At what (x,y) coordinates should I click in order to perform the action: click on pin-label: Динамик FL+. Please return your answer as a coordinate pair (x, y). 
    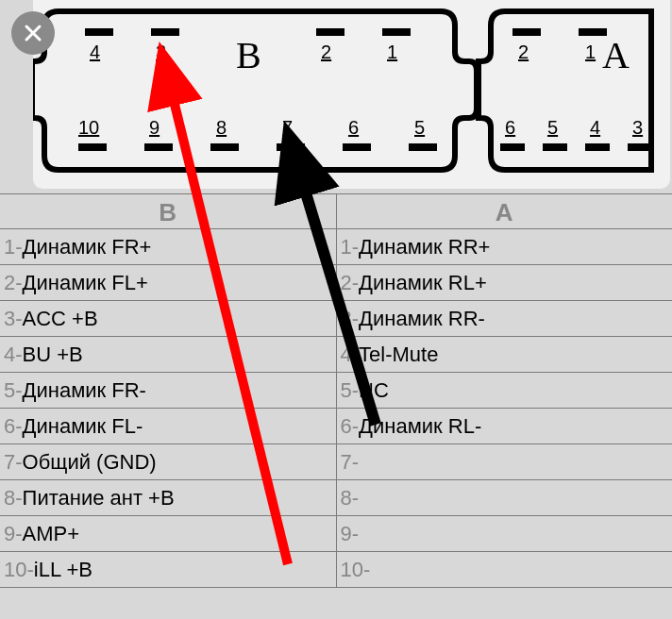
    Looking at the image, I should click on (85, 283).